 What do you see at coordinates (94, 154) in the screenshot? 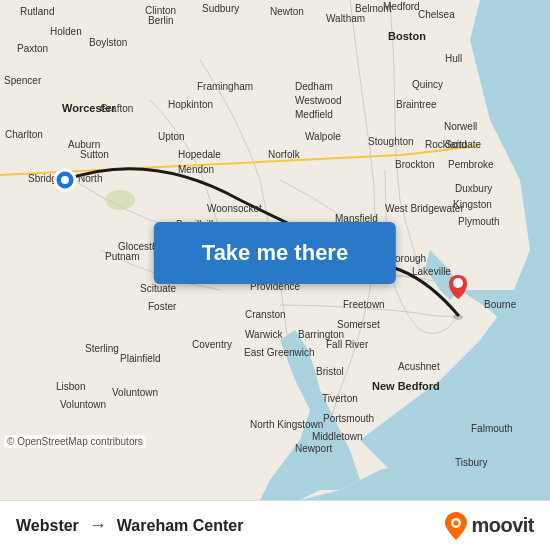
I see `label-sutton: Sutton` at bounding box center [94, 154].